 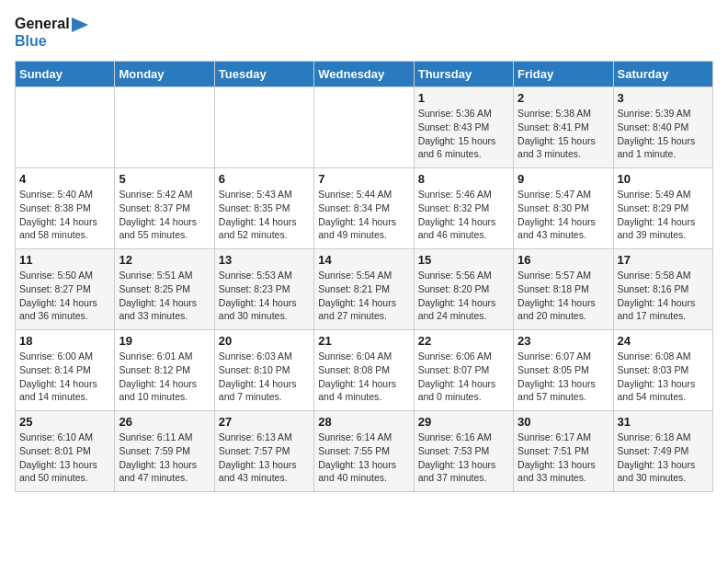 What do you see at coordinates (51, 32) in the screenshot?
I see `logo: General Blue` at bounding box center [51, 32].